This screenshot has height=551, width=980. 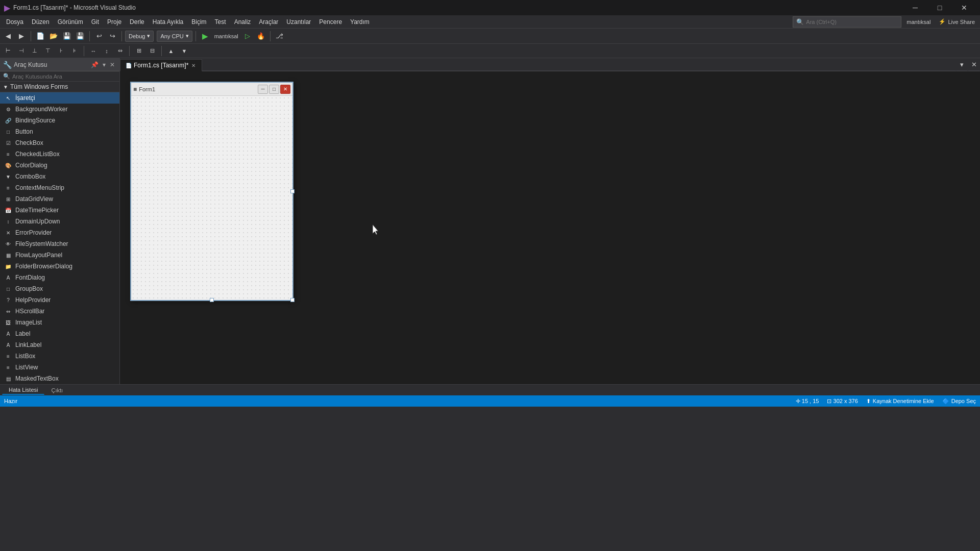 What do you see at coordinates (104, 65) in the screenshot?
I see `toolbox-options-button: ▾` at bounding box center [104, 65].